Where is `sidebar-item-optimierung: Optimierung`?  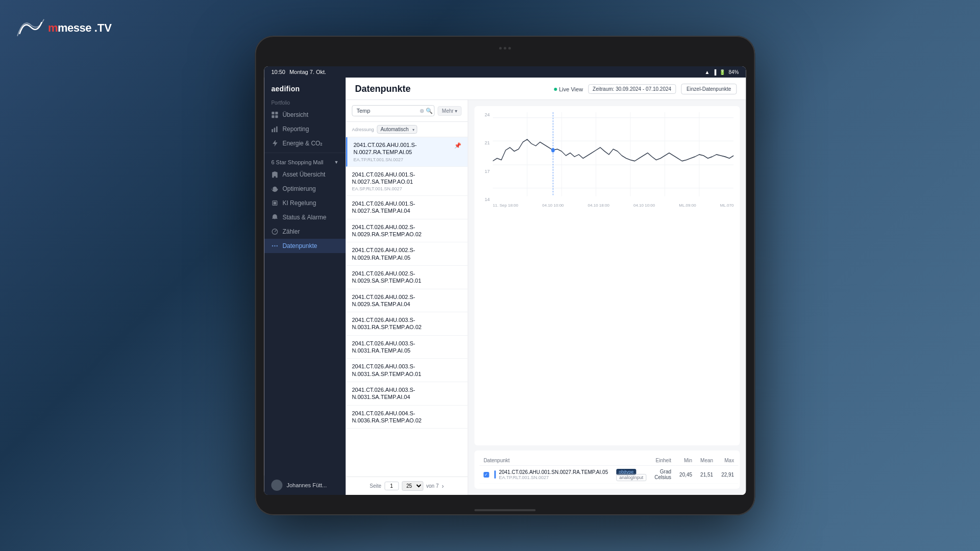 sidebar-item-optimierung: Optimierung is located at coordinates (305, 189).